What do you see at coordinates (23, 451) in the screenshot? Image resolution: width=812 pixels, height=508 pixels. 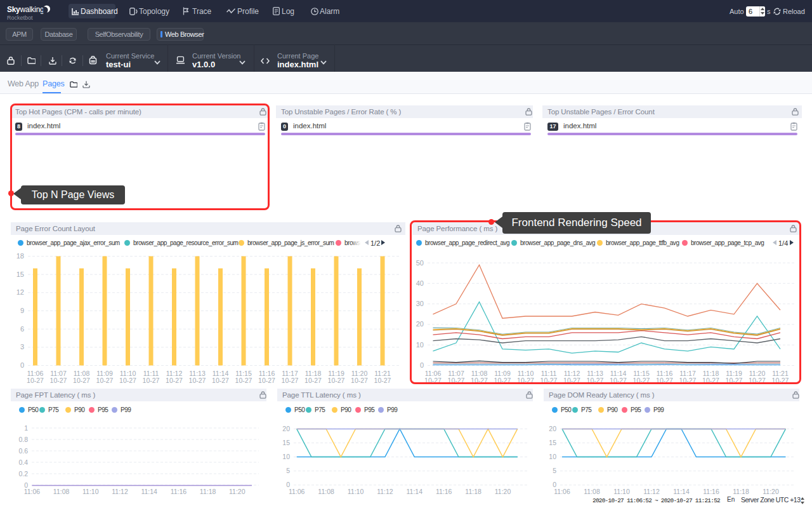 I see `svg-text: 0.6` at bounding box center [23, 451].